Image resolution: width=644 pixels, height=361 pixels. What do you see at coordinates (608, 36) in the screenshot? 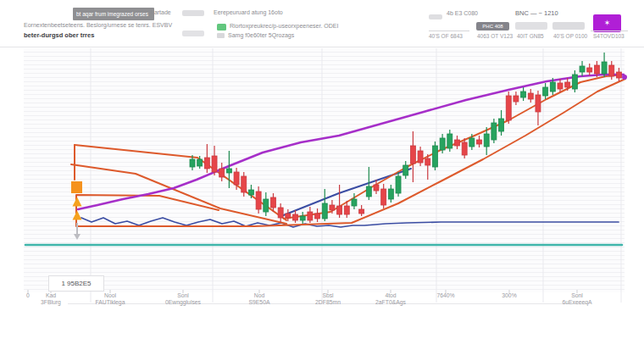
I see `stat-value: S4TOVD103` at bounding box center [608, 36].